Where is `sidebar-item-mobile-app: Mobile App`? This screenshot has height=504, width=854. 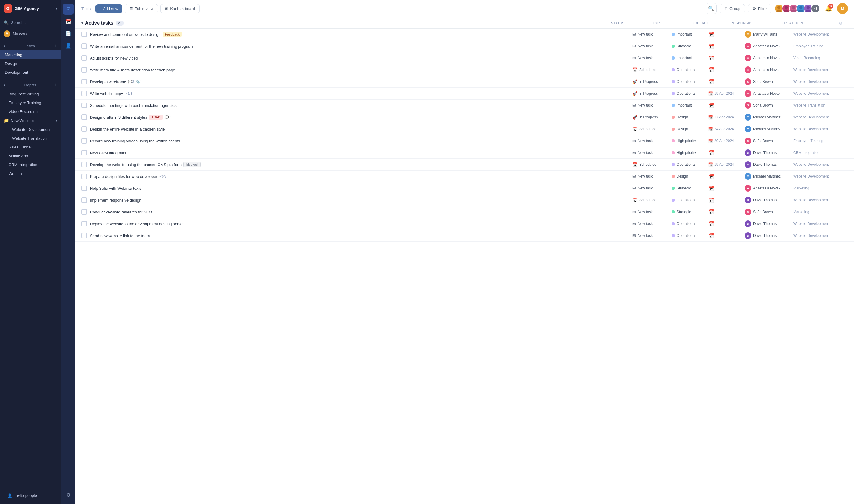 sidebar-item-mobile-app: Mobile App is located at coordinates (31, 156).